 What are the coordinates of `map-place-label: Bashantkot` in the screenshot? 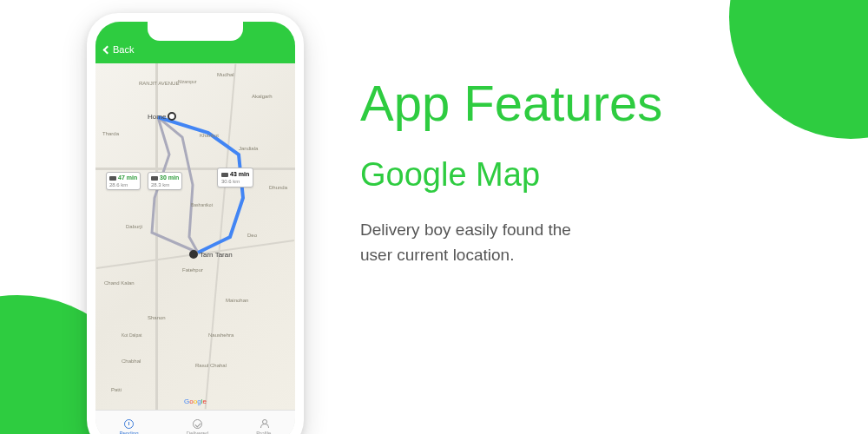 It's located at (201, 205).